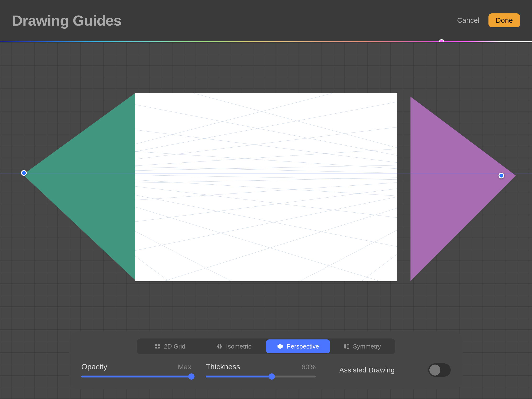  I want to click on opacity-slider-fill, so click(136, 377).